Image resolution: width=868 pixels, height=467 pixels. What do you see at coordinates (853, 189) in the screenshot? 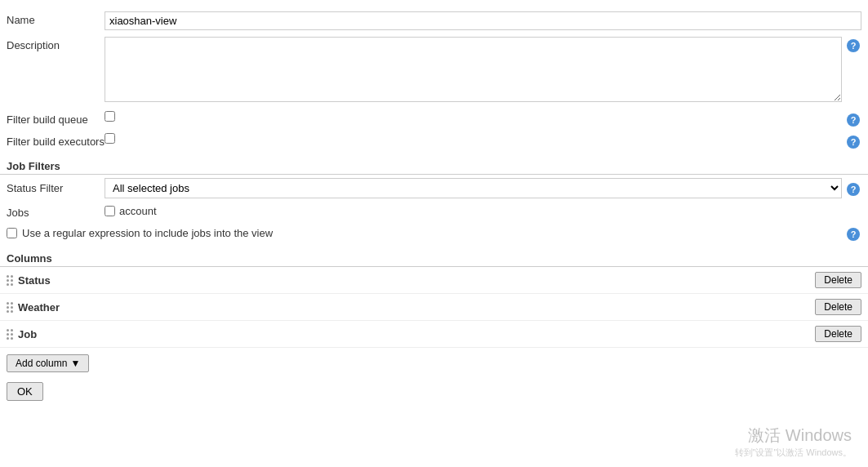
I see `status-filter-help-button: ?` at bounding box center [853, 189].